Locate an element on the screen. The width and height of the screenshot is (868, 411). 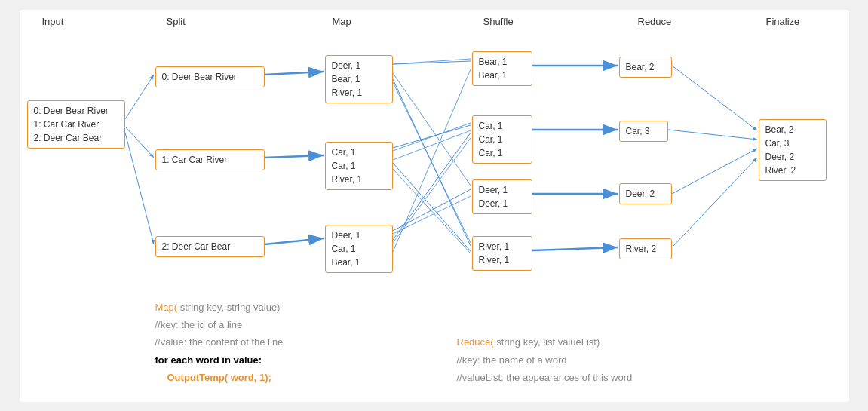
label-reduce: Reduce is located at coordinates (655, 21).